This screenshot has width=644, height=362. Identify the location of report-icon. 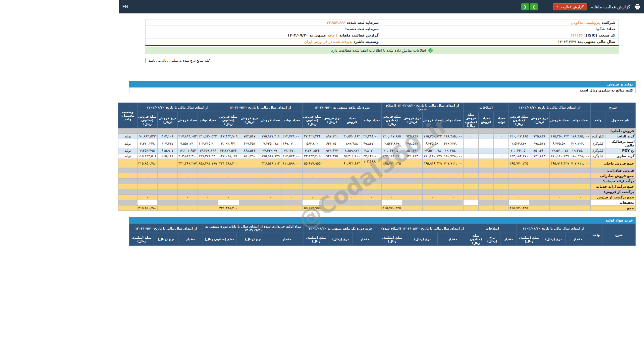
(637, 7).